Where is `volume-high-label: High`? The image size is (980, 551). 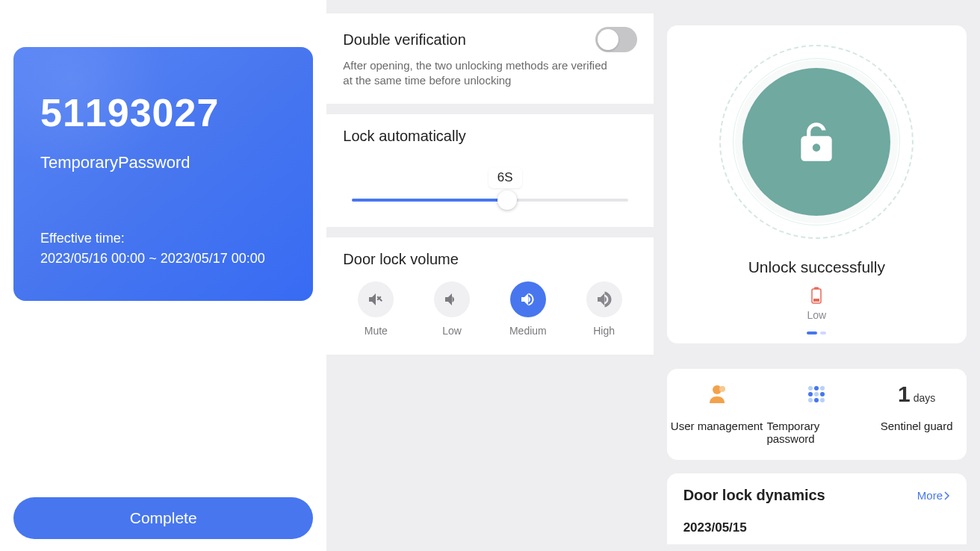 volume-high-label: High is located at coordinates (604, 331).